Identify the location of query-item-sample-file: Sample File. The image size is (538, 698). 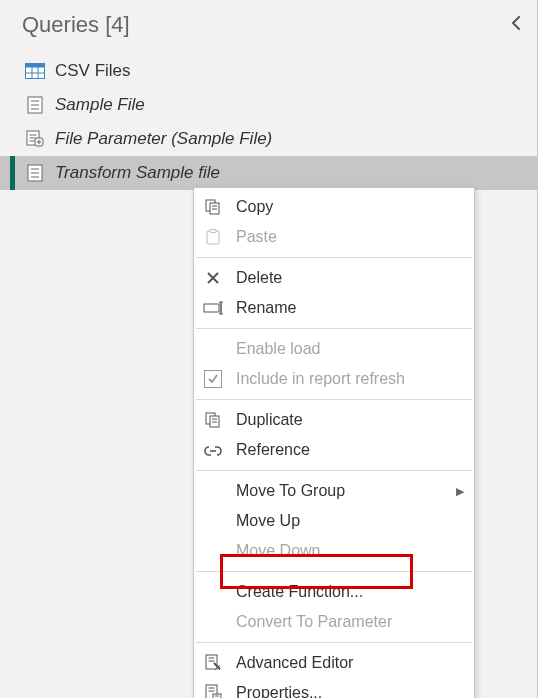
(268, 105).